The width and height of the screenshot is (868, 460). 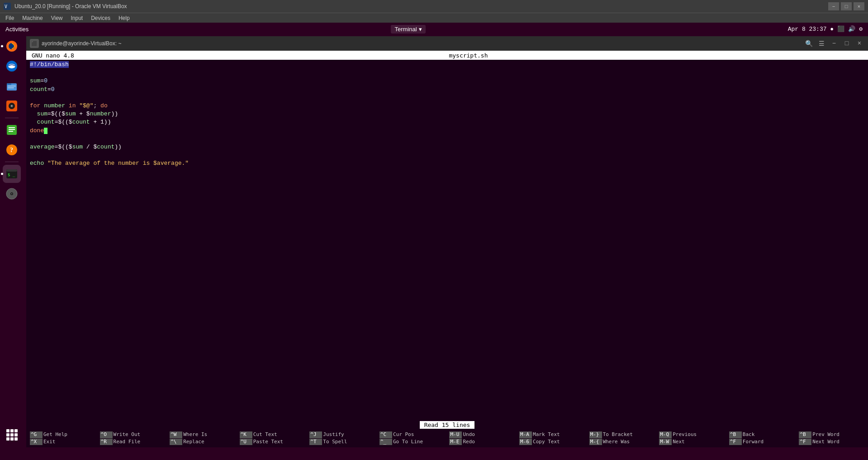 What do you see at coordinates (665, 435) in the screenshot?
I see `shortcut-key-previous: M-Q` at bounding box center [665, 435].